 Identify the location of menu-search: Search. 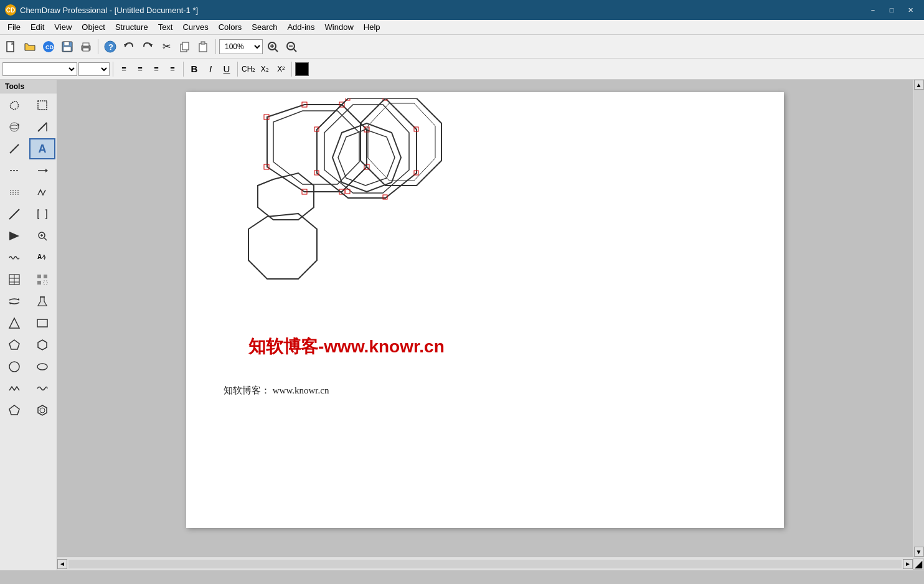
(264, 27).